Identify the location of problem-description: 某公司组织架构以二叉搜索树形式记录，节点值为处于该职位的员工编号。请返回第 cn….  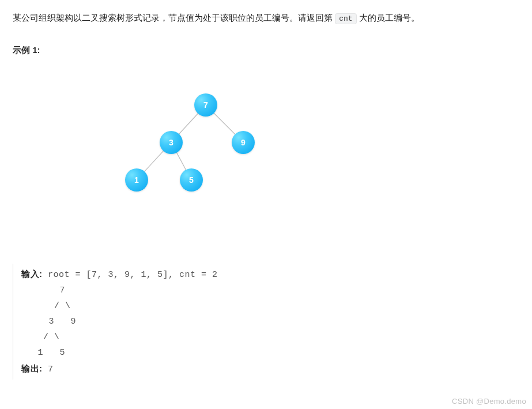
(266, 18).